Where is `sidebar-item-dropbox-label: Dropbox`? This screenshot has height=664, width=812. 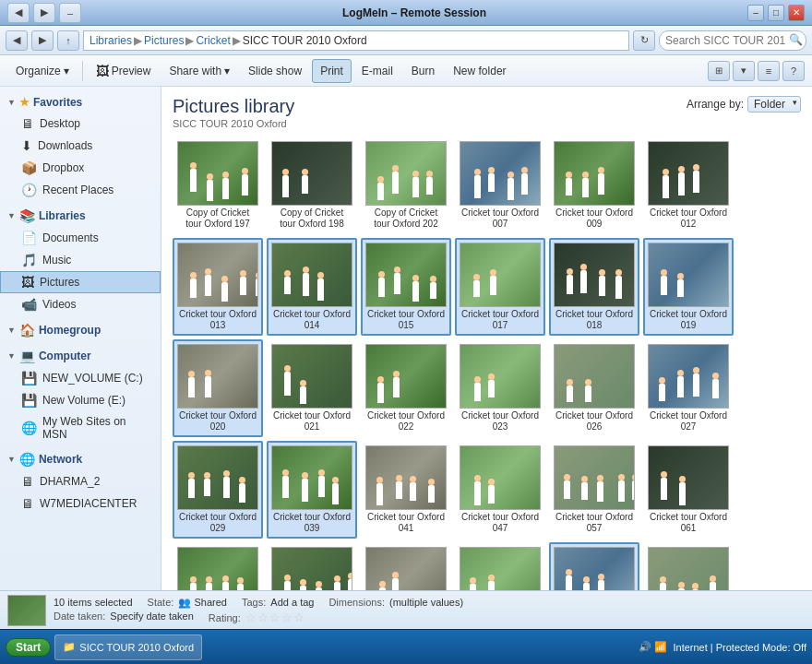 sidebar-item-dropbox-label: Dropbox is located at coordinates (63, 168).